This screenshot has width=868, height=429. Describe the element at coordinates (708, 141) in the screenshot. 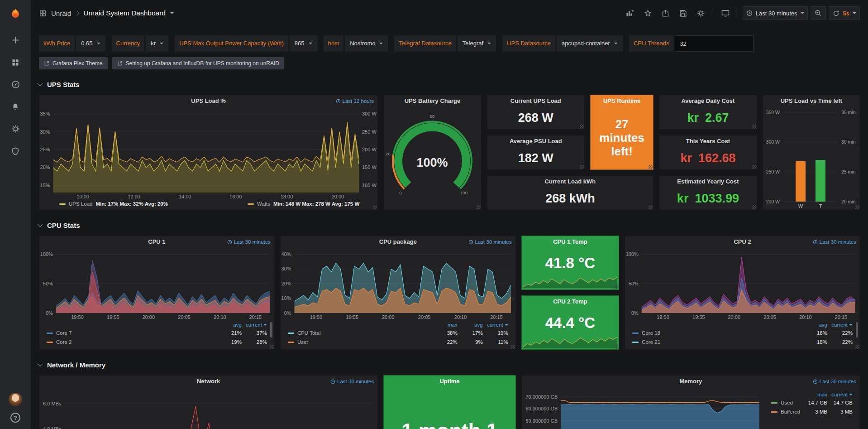

I see `panel-title: This Years Cost` at that location.